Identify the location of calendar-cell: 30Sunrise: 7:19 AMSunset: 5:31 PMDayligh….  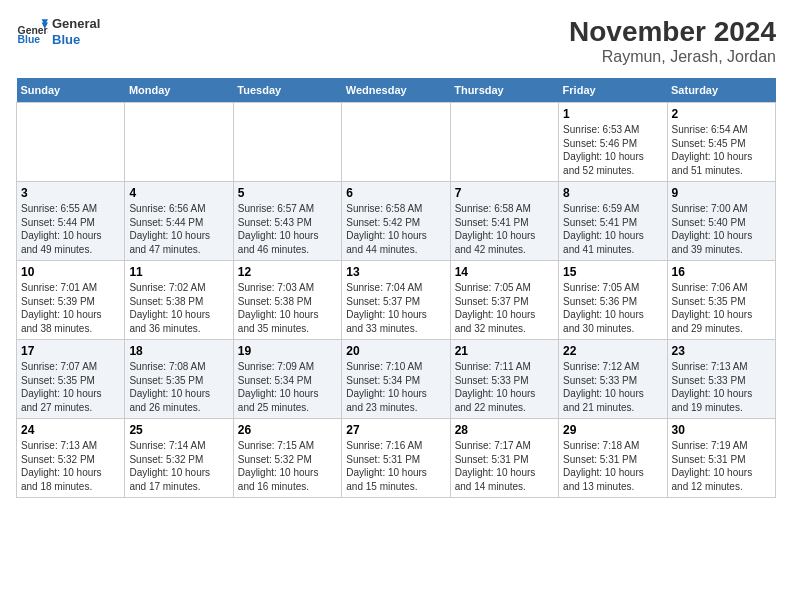
(721, 458).